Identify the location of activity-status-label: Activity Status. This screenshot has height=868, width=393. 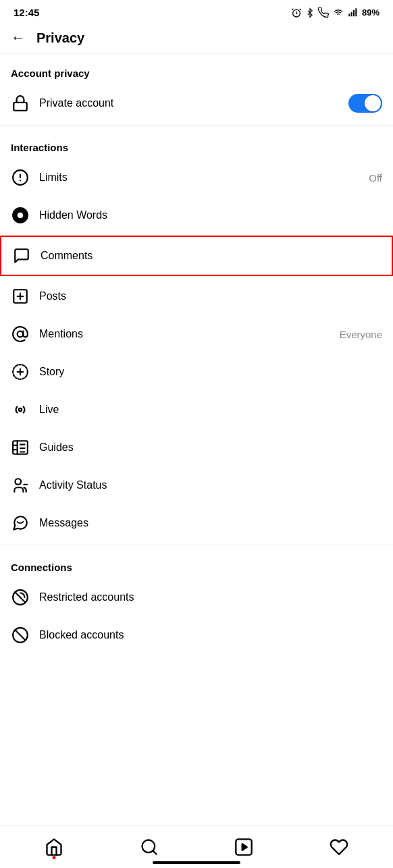
(211, 485).